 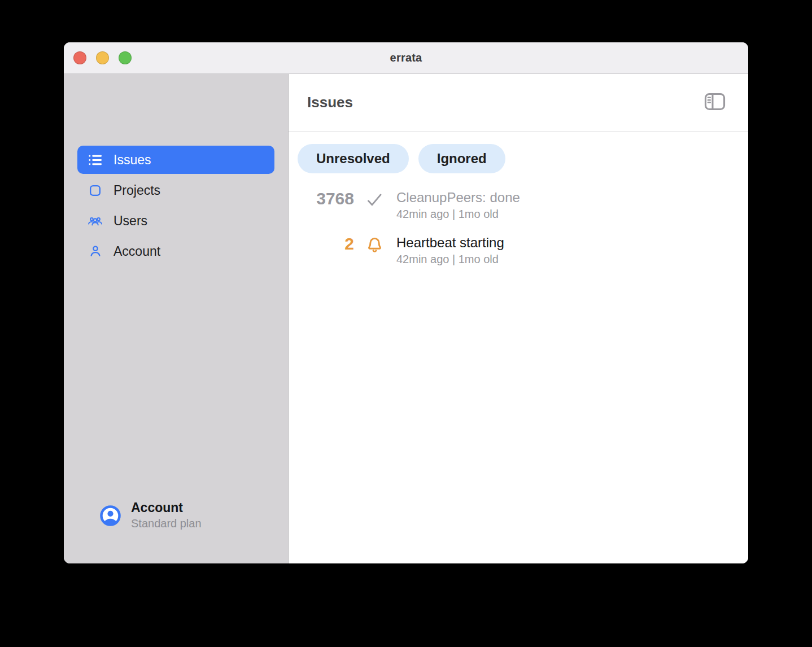 What do you see at coordinates (95, 252) in the screenshot?
I see `person-icon` at bounding box center [95, 252].